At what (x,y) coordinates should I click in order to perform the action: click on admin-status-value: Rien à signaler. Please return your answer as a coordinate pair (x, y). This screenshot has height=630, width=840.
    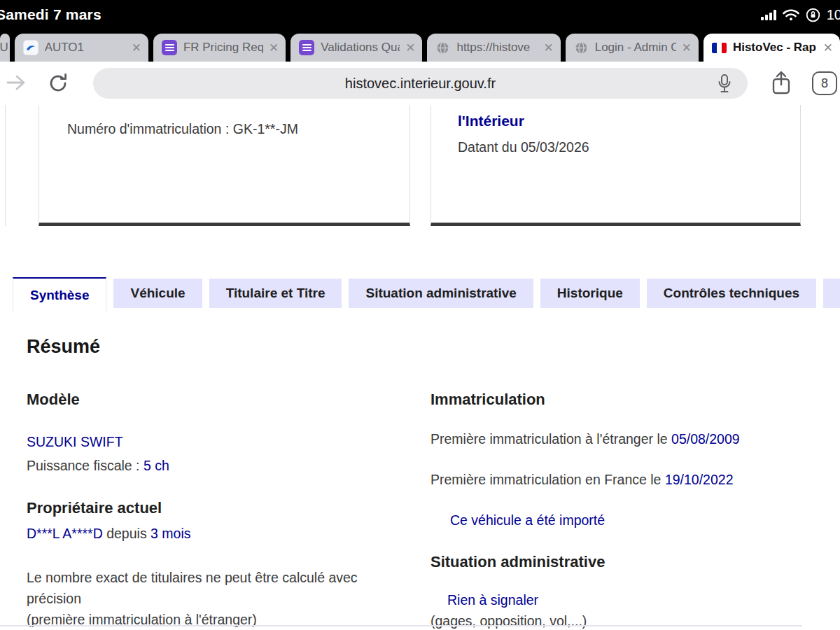
    Looking at the image, I should click on (624, 600).